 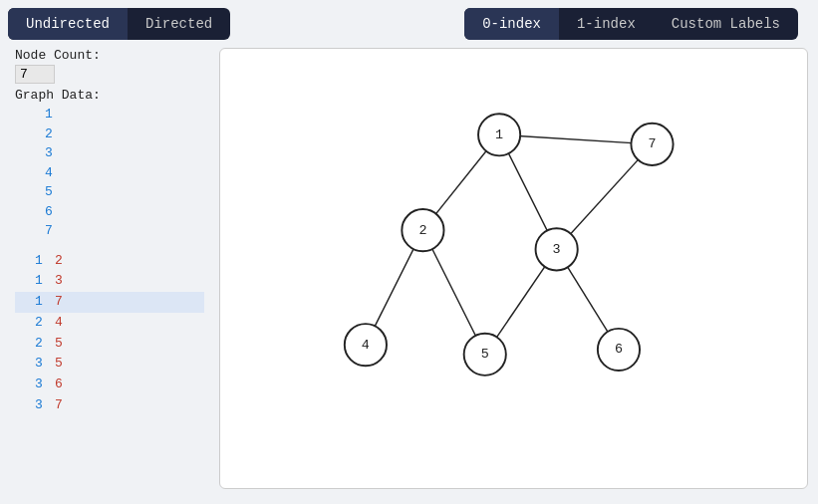 I want to click on node-label: 7, so click(x=652, y=143).